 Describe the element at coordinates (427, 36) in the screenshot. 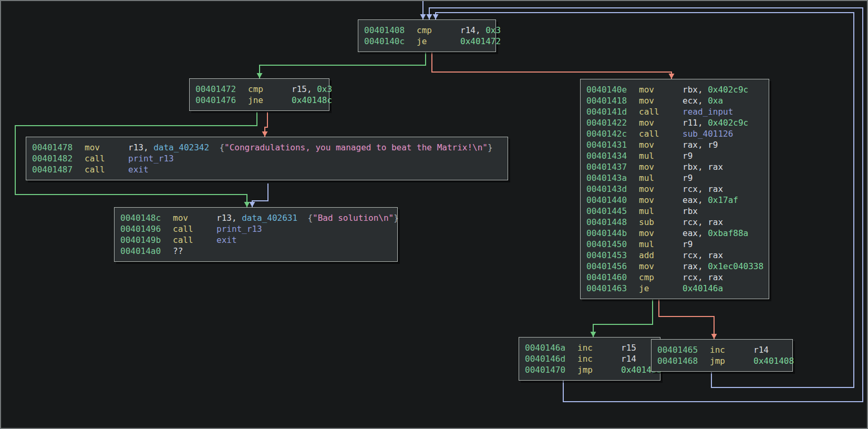

I see `basic-block-block-401408: 00401408cmpr14, 0x30040140cje0x401472` at that location.